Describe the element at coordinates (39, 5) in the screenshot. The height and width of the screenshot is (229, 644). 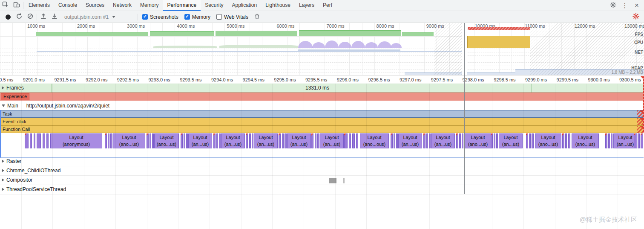
I see `tab-elements: Elements` at that location.